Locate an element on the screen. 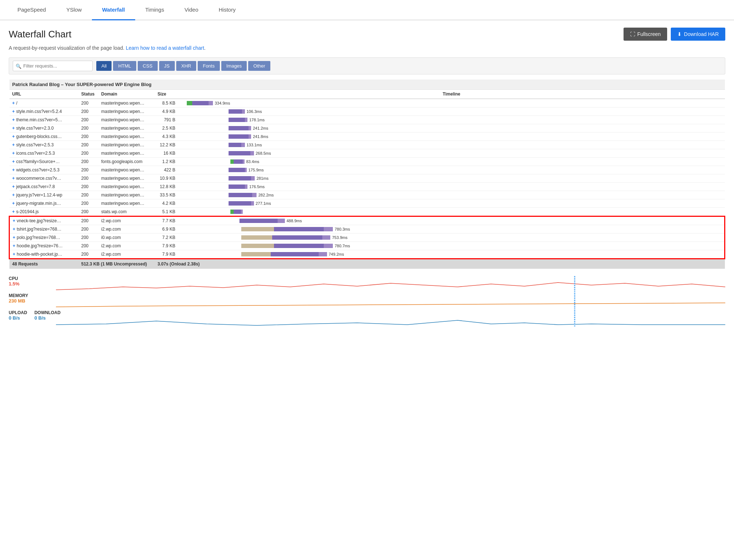 The width and height of the screenshot is (734, 560). learn-link: Learn how to read a waterfall chart is located at coordinates (165, 48).